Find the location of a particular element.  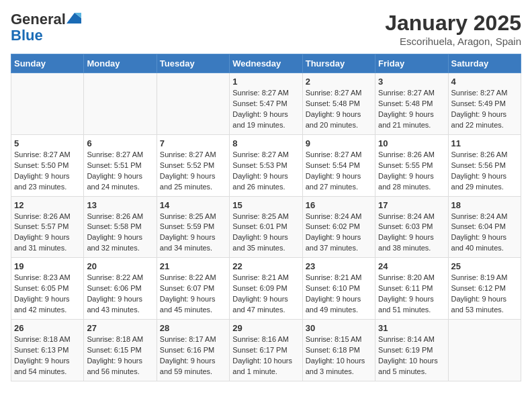

day-number: 29 is located at coordinates (266, 328).